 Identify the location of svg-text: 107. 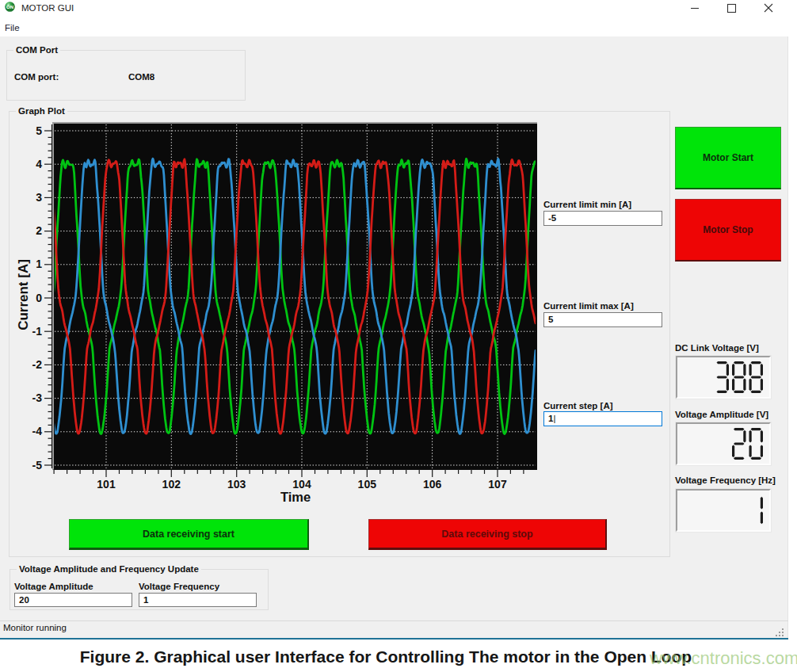
(498, 484).